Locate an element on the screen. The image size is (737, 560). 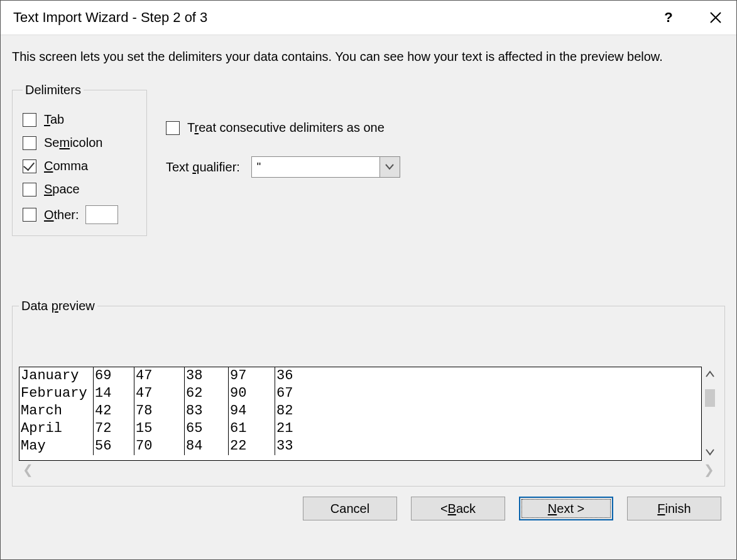
table-cell: 84 is located at coordinates (207, 446).